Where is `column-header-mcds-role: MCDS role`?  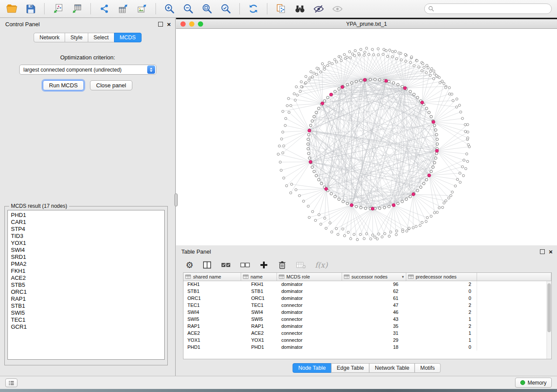 column-header-mcds-role: MCDS role is located at coordinates (309, 277).